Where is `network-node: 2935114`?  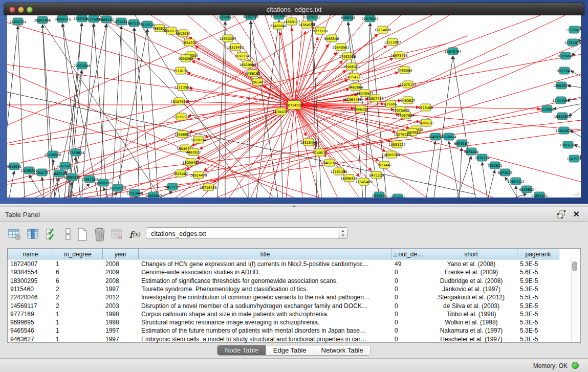 network-node: 2935114 is located at coordinates (482, 158).